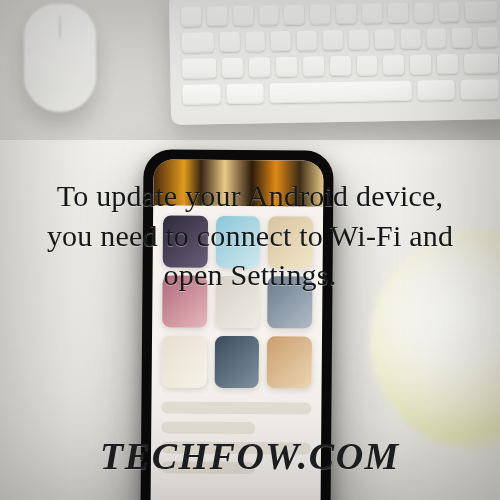 This screenshot has width=500, height=500. Describe the element at coordinates (250, 456) in the screenshot. I see `watermark-text: TECHFOW.COM` at that location.